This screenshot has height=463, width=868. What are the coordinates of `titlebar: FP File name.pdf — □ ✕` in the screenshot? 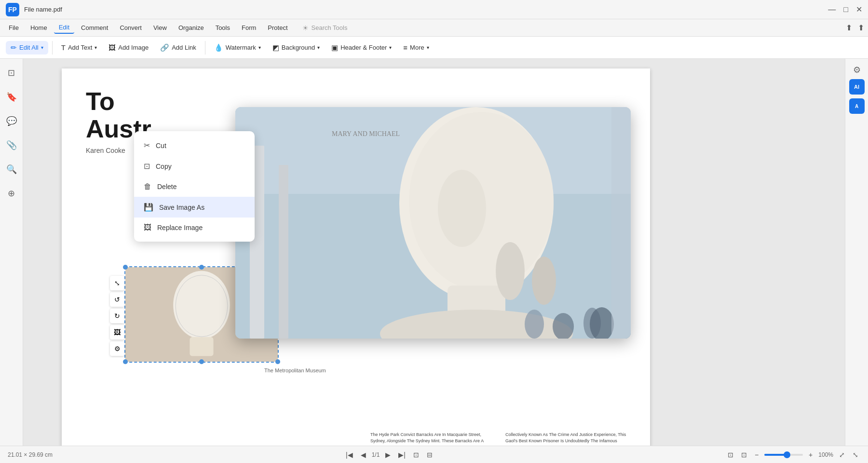 It's located at (434, 10).